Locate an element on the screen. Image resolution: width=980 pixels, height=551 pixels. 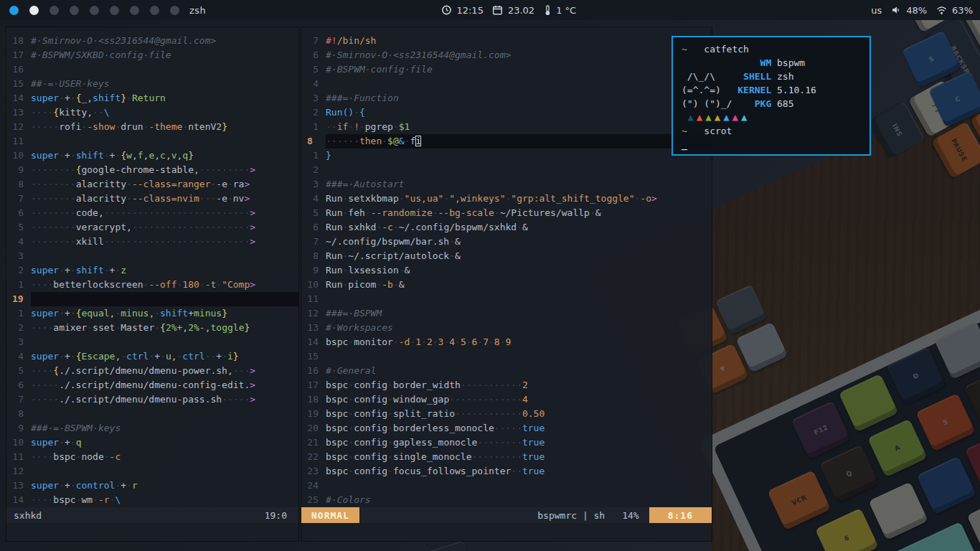
editor-line: 4super·+·{Escape,·ctrl·+·u,·ctrl··+·i} is located at coordinates (152, 357).